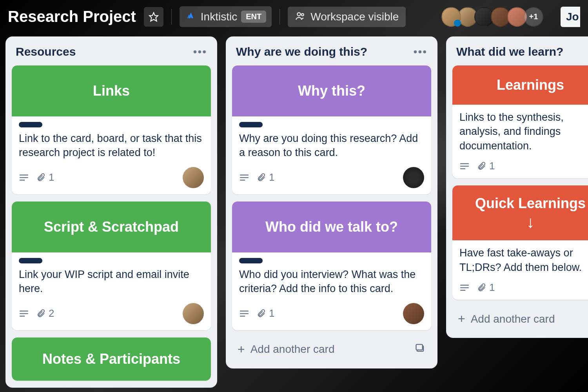 This screenshot has width=588, height=392. What do you see at coordinates (111, 155) in the screenshot?
I see `card-body: Link to the card, board, or task that th…` at bounding box center [111, 155].